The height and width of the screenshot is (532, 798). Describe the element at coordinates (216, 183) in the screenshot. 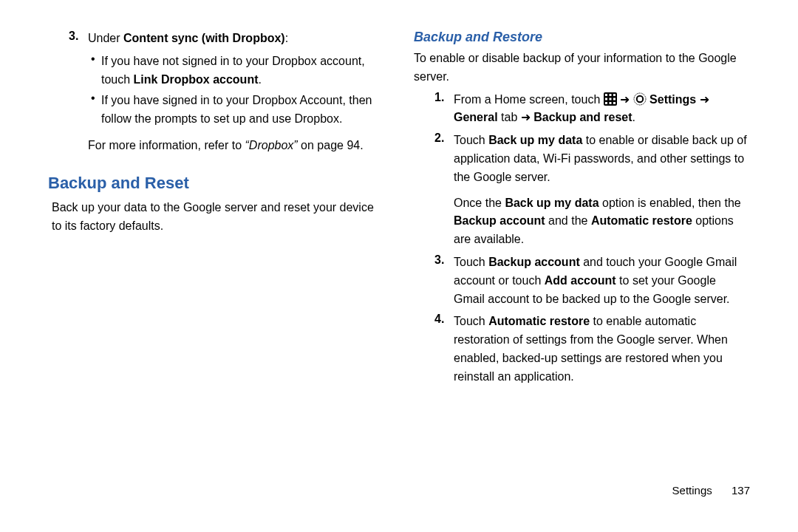

I see `section-heading-backup-reset: Backup and Reset` at that location.